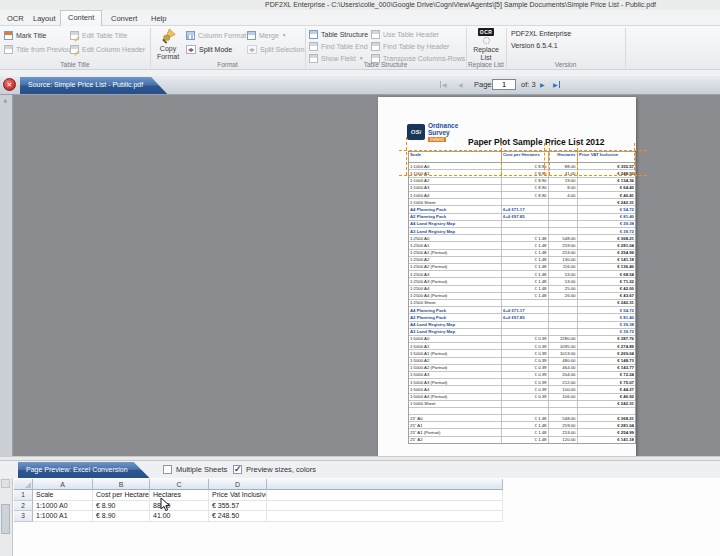 Image resolution: width=720 pixels, height=556 pixels. Describe the element at coordinates (360, 48) in the screenshot. I see `ribbon: Mark Title Title from Previous Edit Tabl…` at that location.